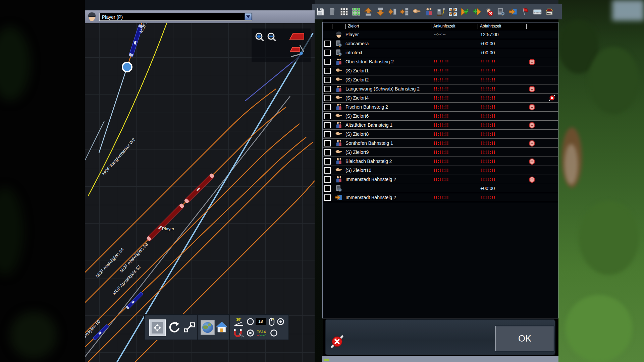 This screenshot has height=362, width=644. What do you see at coordinates (222, 327) in the screenshot?
I see `home-view-button` at bounding box center [222, 327].